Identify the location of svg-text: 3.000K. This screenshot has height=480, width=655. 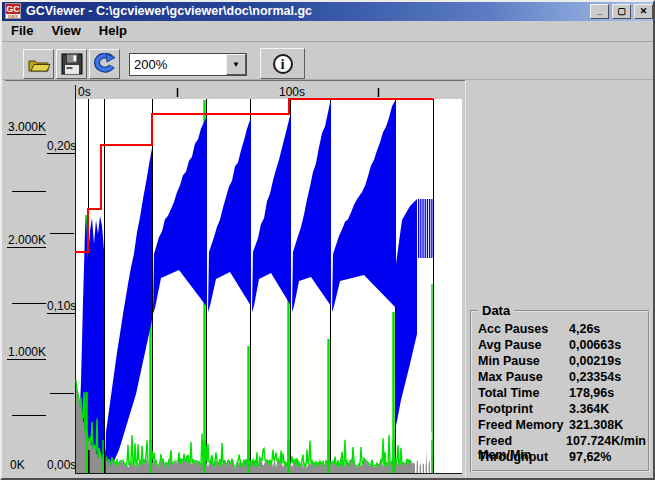
(27, 127).